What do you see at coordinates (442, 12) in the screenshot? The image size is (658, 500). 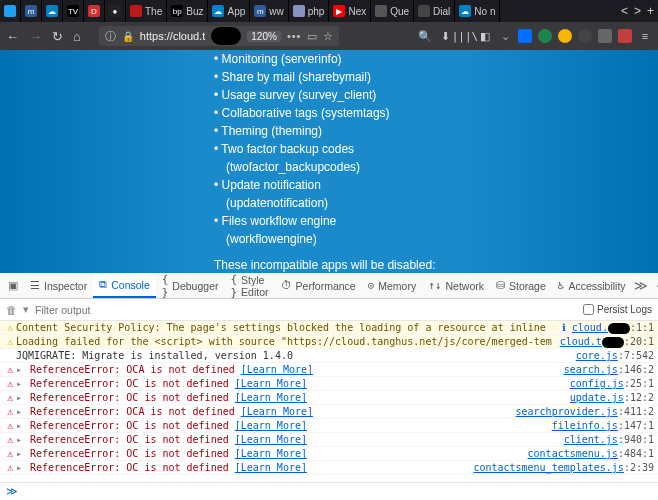 I see `tab-label: Dial` at bounding box center [442, 12].